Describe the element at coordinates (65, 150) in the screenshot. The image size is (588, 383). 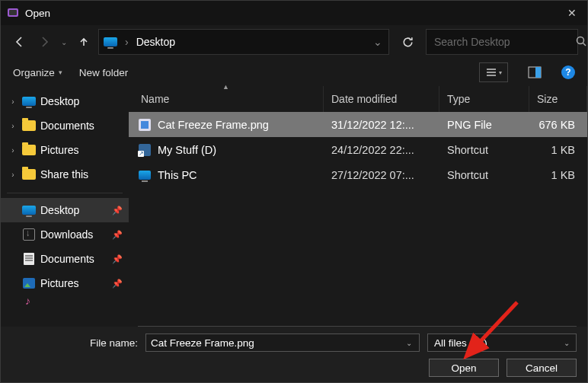
I see `tree-item-pictures: ›Pictures` at that location.